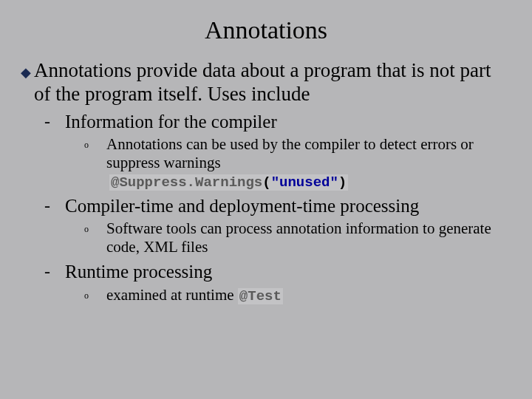 Image resolution: width=532 pixels, height=399 pixels. What do you see at coordinates (310, 183) in the screenshot?
I see `code-example: @Suppress.Warnings("unused")` at bounding box center [310, 183].